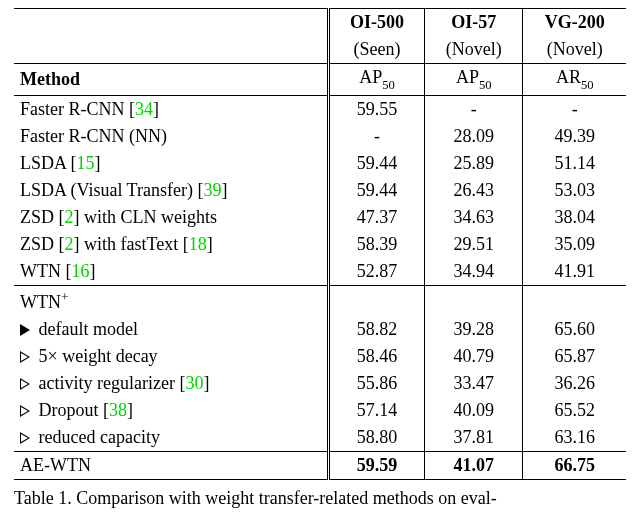 Image resolution: width=640 pixels, height=529 pixels. What do you see at coordinates (86, 329) in the screenshot?
I see `method-name: default model` at bounding box center [86, 329].